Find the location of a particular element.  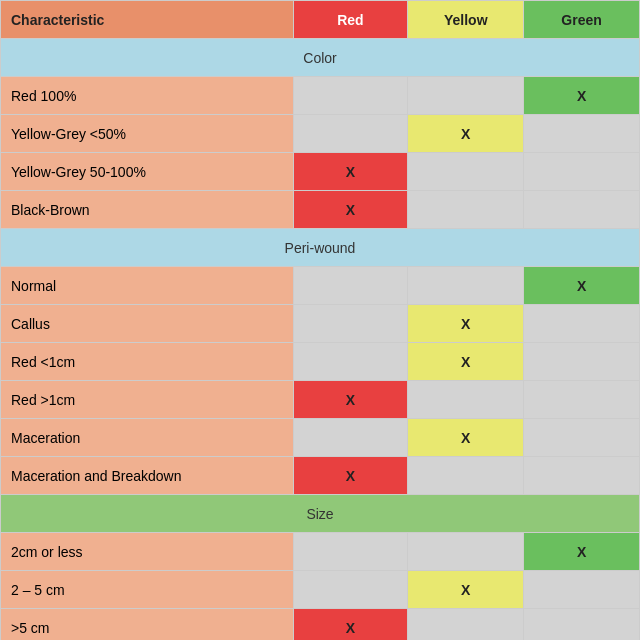

characteristic-cell: Red >1cm is located at coordinates (148, 400).